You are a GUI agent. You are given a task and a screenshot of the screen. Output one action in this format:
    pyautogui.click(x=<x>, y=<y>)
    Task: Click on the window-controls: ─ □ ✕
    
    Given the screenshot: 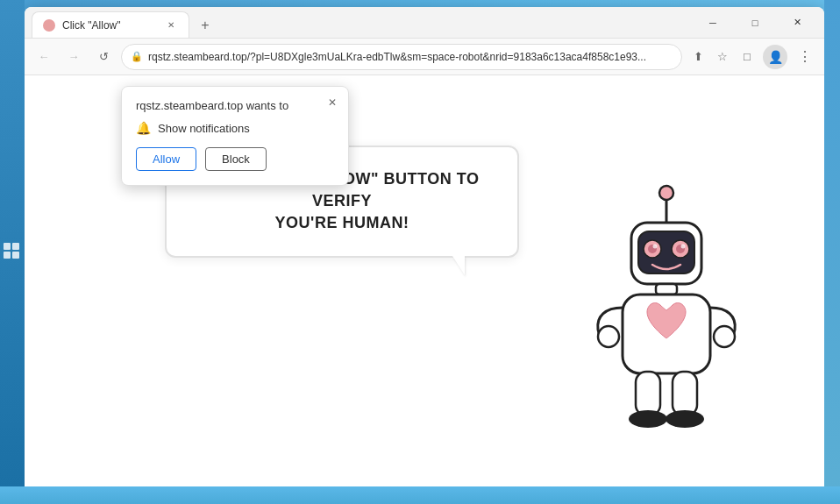 What is the action you would take?
    pyautogui.click(x=755, y=23)
    